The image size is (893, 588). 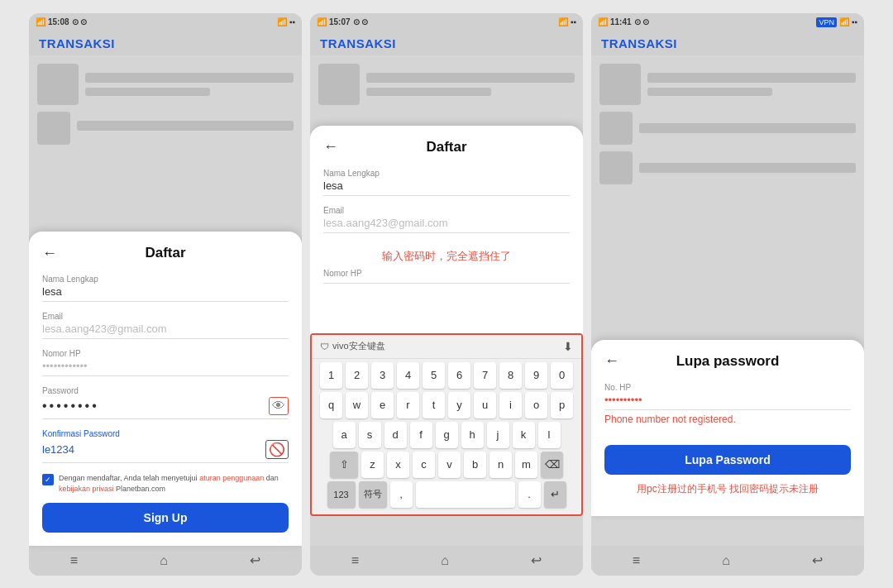 What do you see at coordinates (728, 460) in the screenshot?
I see `lupa-password-button: Lupa Password` at bounding box center [728, 460].